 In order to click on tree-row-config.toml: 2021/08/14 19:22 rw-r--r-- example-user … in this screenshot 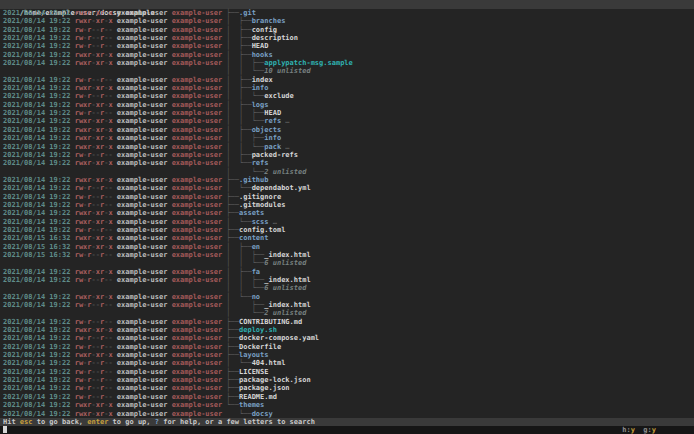, I will do `click(347, 230)`.